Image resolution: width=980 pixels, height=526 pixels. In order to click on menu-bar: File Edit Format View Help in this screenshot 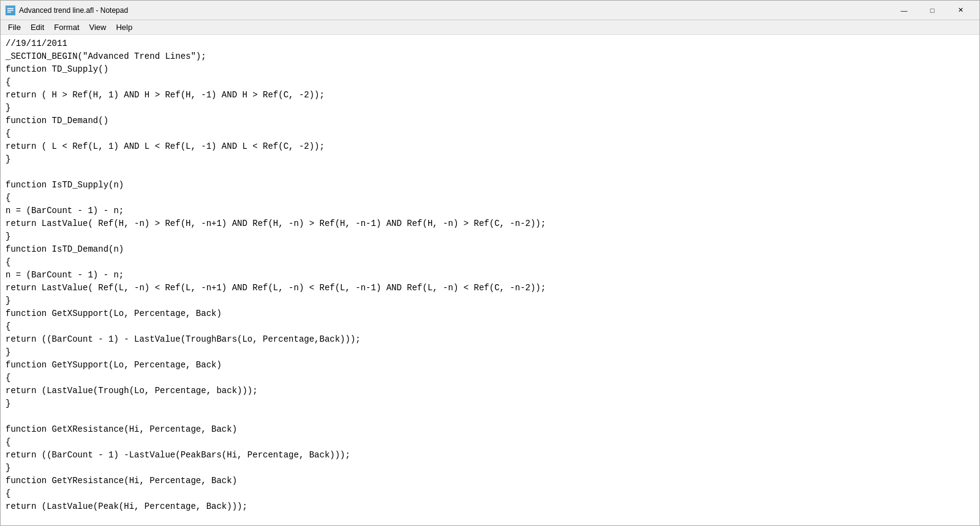, I will do `click(490, 28)`.